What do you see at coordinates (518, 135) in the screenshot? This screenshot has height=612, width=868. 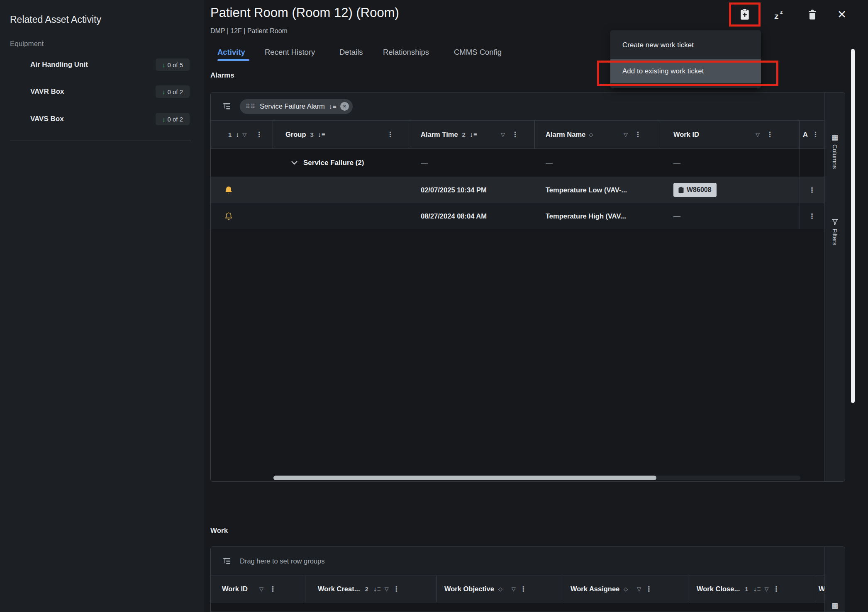 I see `alarms-header-row: 1 ↓ ▽ ⋮ Group 3 ↓☰ ⋮ Alarm Time 2 ↓☰` at bounding box center [518, 135].